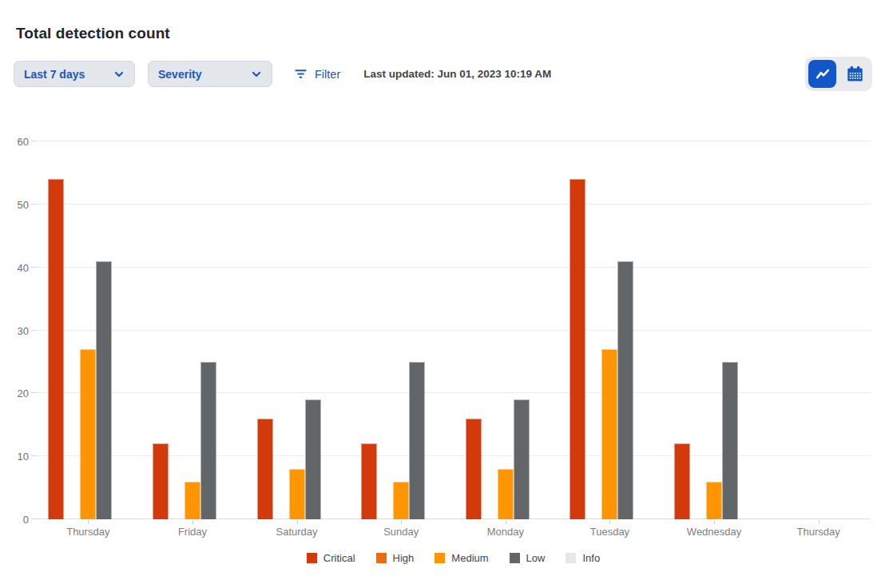 The image size is (885, 588). What do you see at coordinates (442, 74) in the screenshot?
I see `controls-bar: Last 7 days Severity Filter Last updated…` at bounding box center [442, 74].